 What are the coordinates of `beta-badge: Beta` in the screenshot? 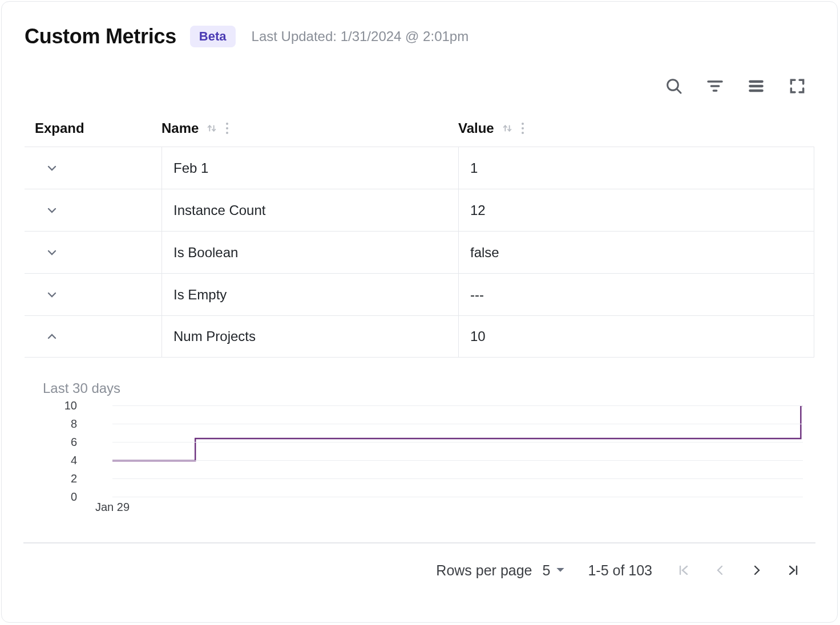 It's located at (213, 36).